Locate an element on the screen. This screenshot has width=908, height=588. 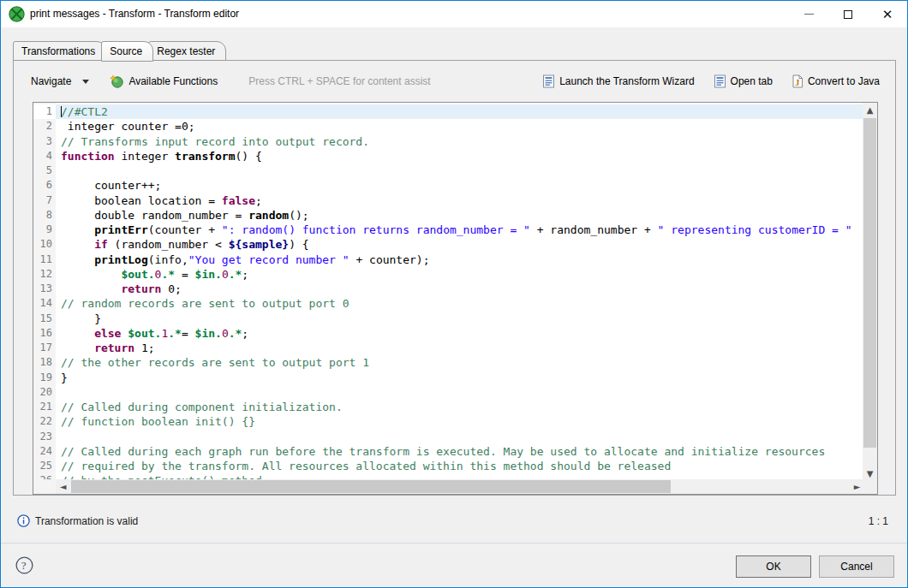
navigate-label: Navigate is located at coordinates (51, 81).